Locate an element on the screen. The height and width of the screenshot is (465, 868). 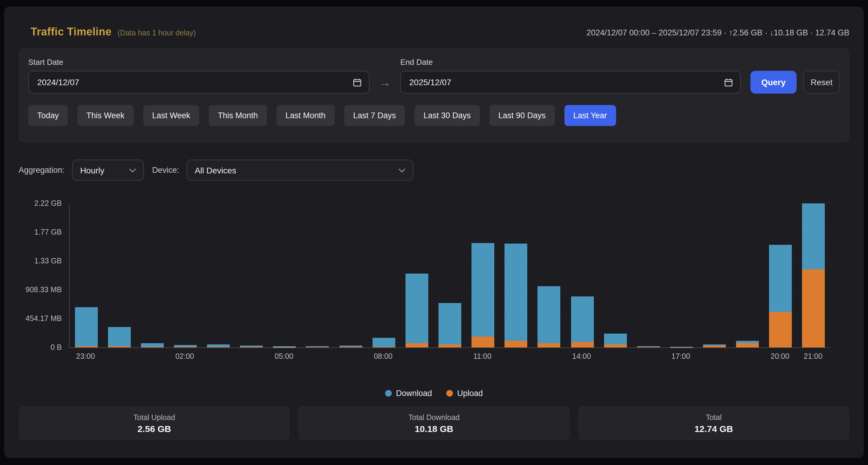
arrow-right-icon: → is located at coordinates (385, 83).